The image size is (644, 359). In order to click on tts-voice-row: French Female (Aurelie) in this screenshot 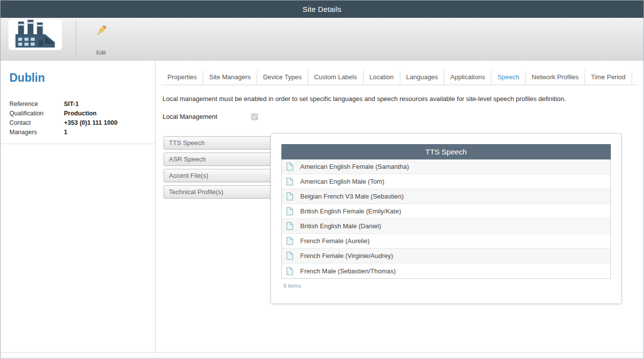, I will do `click(446, 241)`.